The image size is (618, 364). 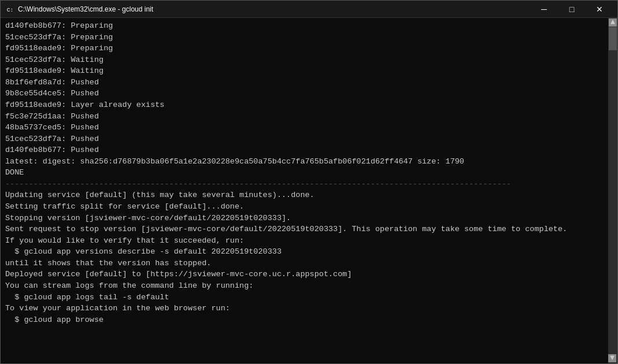 What do you see at coordinates (303, 263) in the screenshot?
I see `terminal-line: until it shows that the version has stop…` at bounding box center [303, 263].